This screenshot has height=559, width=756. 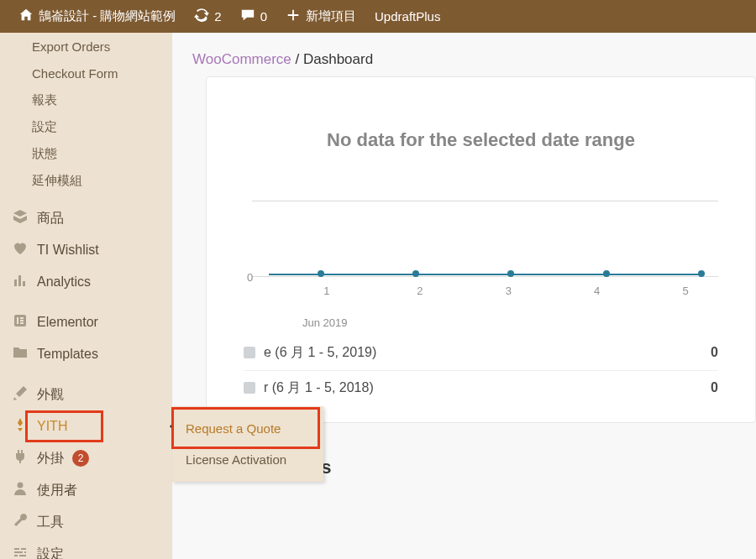 I want to click on chart-x-tick: 2, so click(x=420, y=290).